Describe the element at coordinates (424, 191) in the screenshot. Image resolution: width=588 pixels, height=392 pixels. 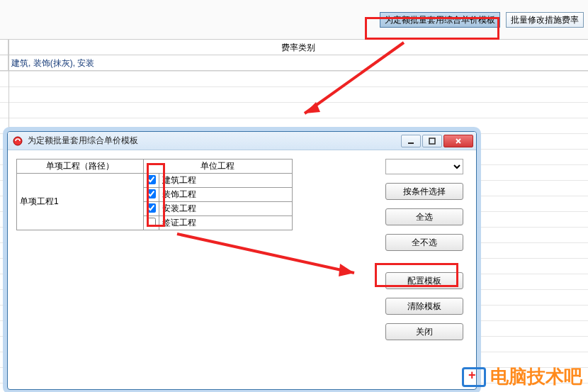
I see `select-by-condition-button: 按条件选择` at that location.